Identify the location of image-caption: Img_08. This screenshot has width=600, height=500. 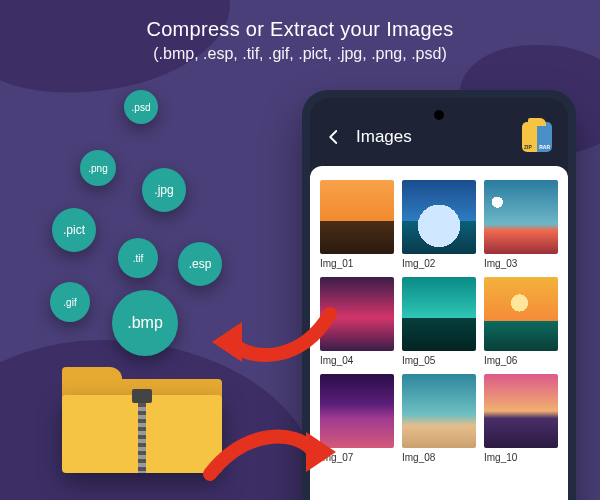
(439, 458).